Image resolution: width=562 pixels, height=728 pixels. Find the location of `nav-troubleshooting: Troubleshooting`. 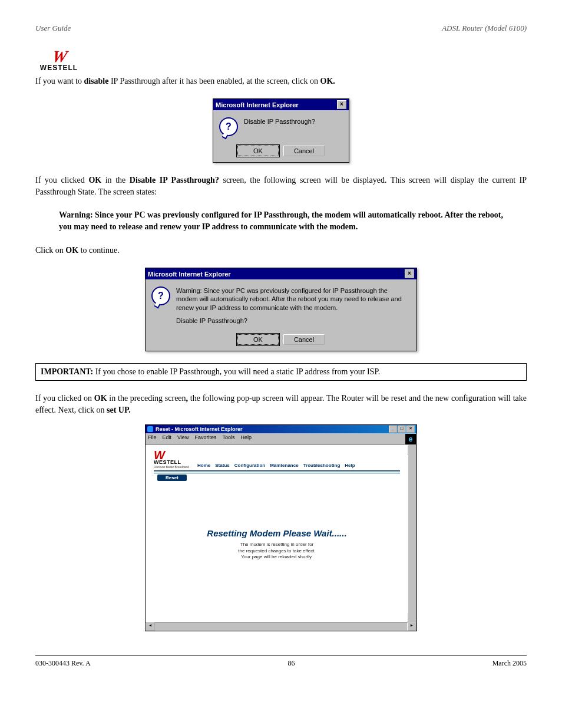

nav-troubleshooting: Troubleshooting is located at coordinates (322, 466).